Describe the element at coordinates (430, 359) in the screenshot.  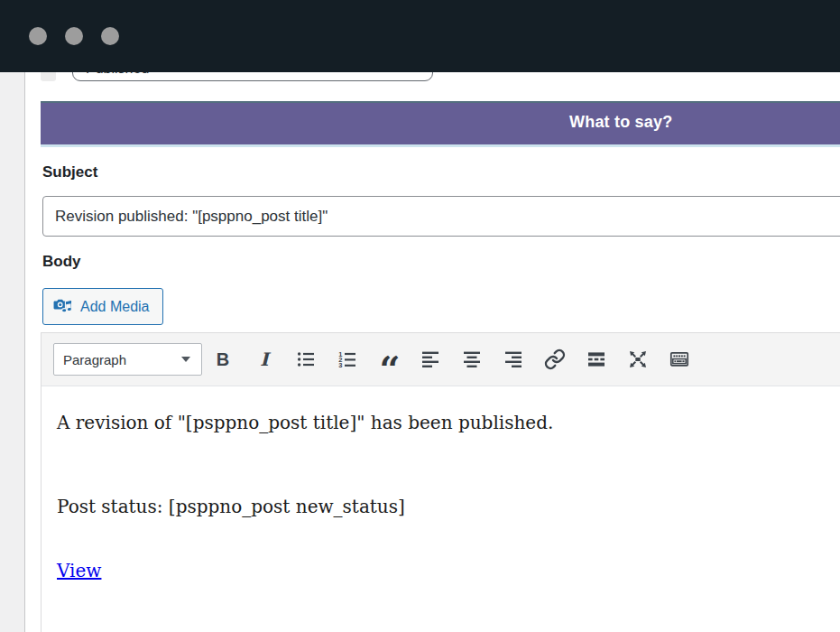
I see `align-left-icon` at that location.